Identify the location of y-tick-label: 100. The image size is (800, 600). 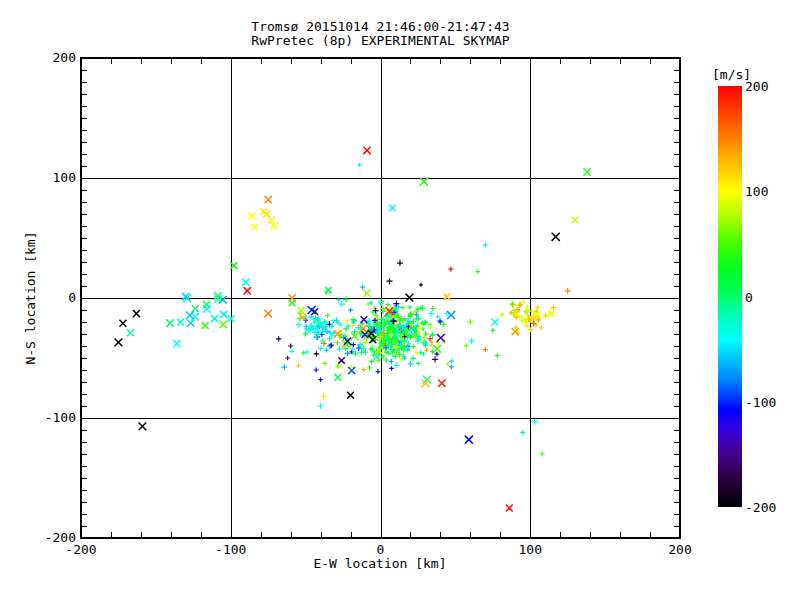
(52, 178).